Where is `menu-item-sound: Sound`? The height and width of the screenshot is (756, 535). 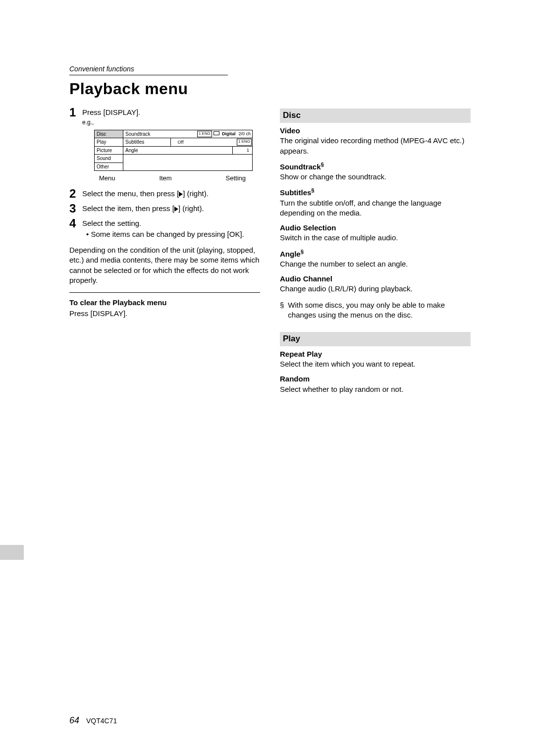 menu-item-sound: Sound is located at coordinates (109, 159).